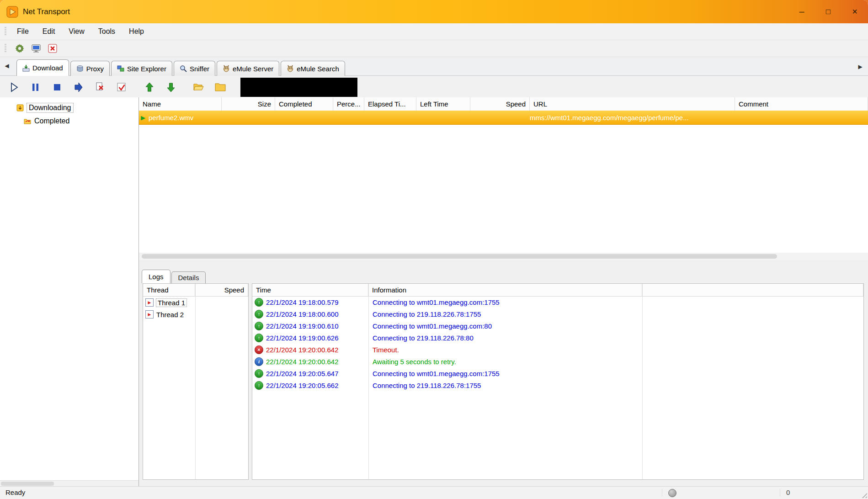  I want to click on log-info: Connecting to wmt01.megaegg.com:1755, so click(506, 303).